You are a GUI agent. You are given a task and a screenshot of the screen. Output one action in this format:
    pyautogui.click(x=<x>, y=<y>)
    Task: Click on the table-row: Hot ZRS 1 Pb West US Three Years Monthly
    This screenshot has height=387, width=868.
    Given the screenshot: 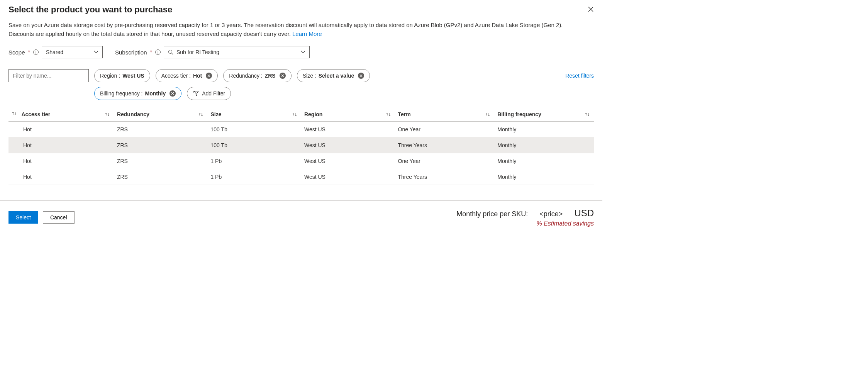 What is the action you would take?
    pyautogui.click(x=301, y=177)
    